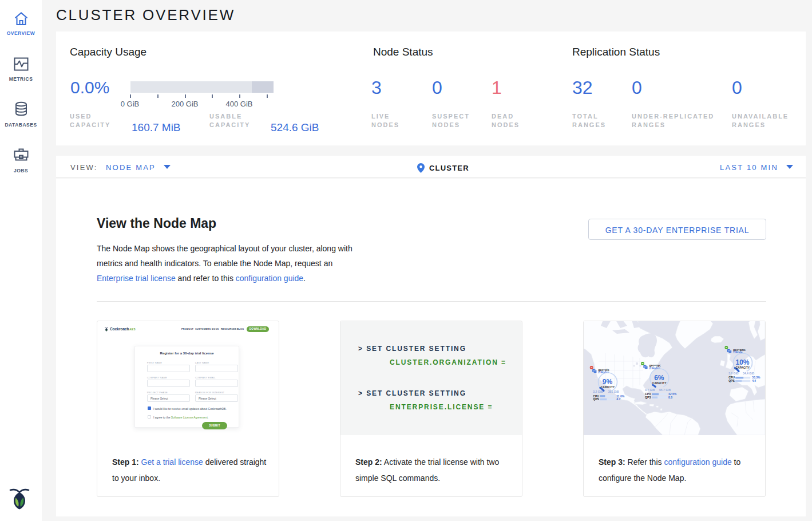 The height and width of the screenshot is (521, 812). I want to click on svg-text: 351 GiB, so click(613, 392).